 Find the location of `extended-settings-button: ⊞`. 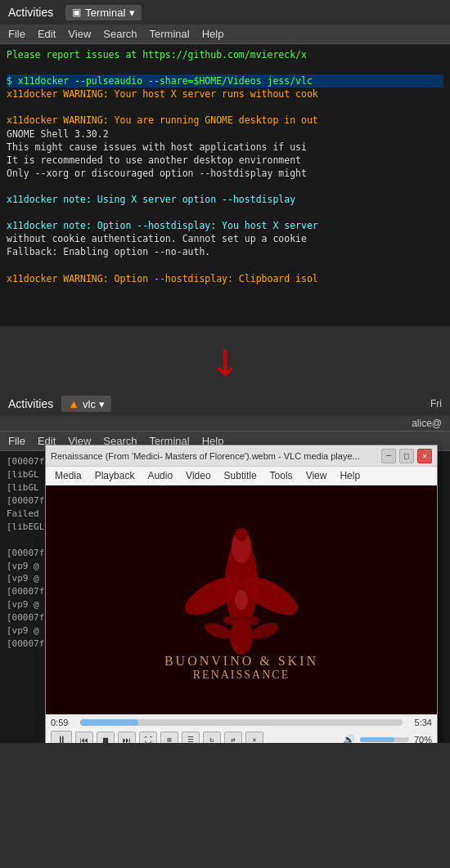

extended-settings-button: ⊞ is located at coordinates (169, 737).